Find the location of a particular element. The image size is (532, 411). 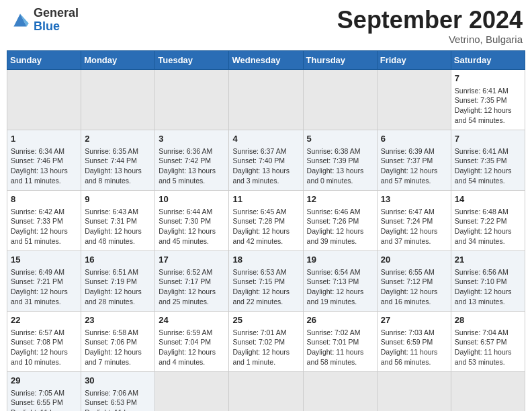

day-number: 1 is located at coordinates (44, 139).